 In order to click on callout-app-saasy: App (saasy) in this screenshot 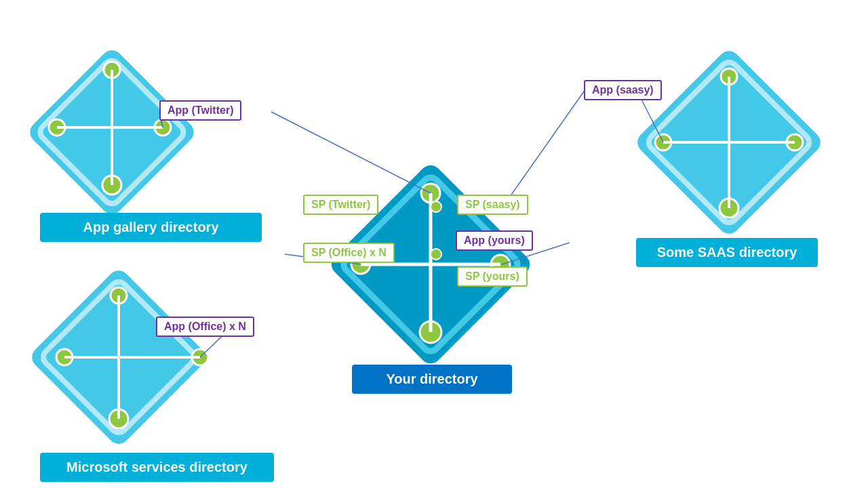, I will do `click(623, 90)`.